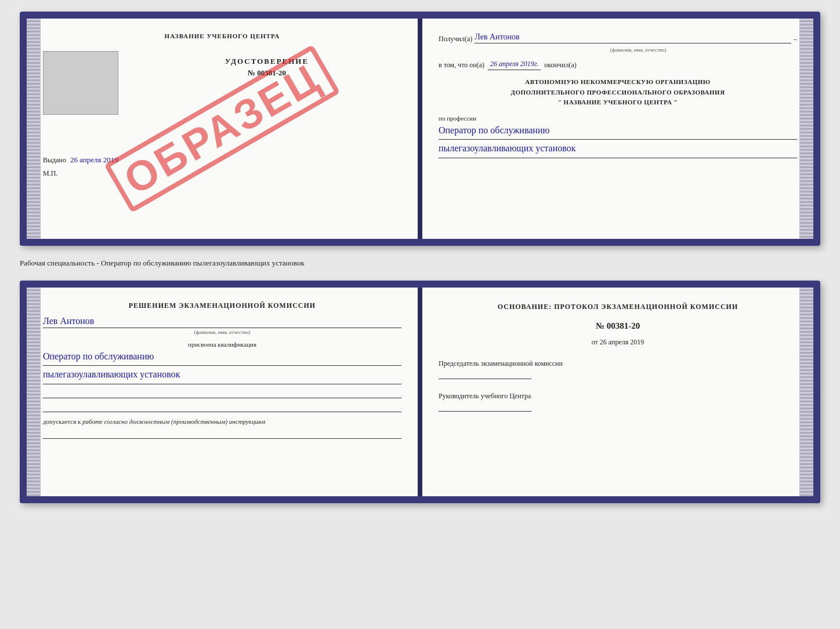 The image size is (840, 629). Describe the element at coordinates (267, 73) in the screenshot. I see `udostoverenie-number: № 00381-20` at that location.